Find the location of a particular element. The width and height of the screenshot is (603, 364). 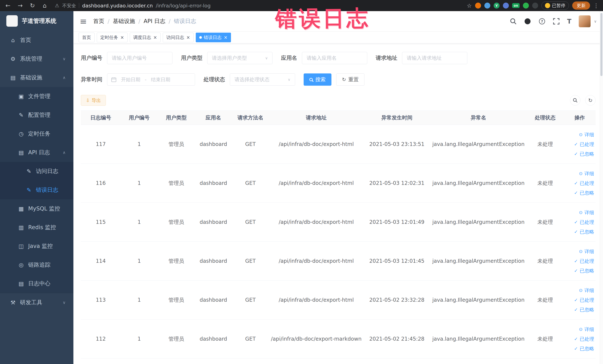

cell-url: /api/infra/db-doc/export-html is located at coordinates (316, 144).